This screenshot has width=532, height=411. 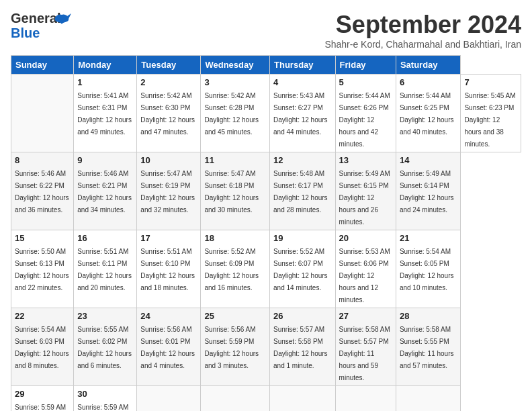 I want to click on calendar-cell: 15Sunrise: 5:50 AMSunset: 6:13 PMDayligh…, so click(x=43, y=269).